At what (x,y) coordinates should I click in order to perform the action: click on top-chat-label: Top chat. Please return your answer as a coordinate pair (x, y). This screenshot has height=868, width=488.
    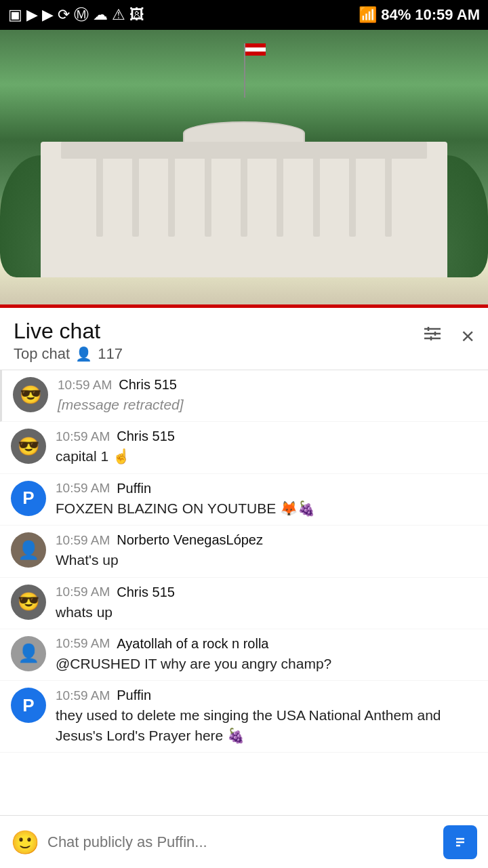
    Looking at the image, I should click on (42, 354).